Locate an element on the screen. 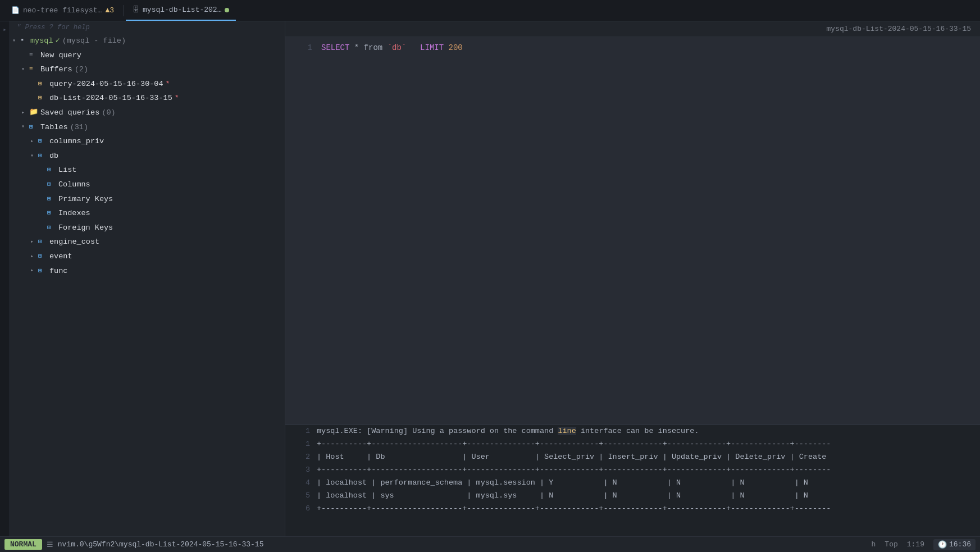 Image resolution: width=980 pixels, height=552 pixels. columns-icon: ⊞ is located at coordinates (52, 185).